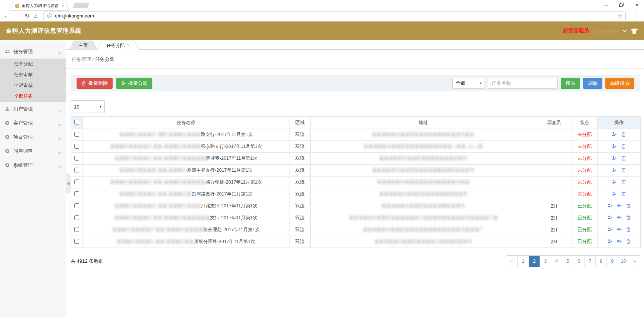 This screenshot has width=644, height=317. I want to click on window-minimize-button, so click(606, 5).